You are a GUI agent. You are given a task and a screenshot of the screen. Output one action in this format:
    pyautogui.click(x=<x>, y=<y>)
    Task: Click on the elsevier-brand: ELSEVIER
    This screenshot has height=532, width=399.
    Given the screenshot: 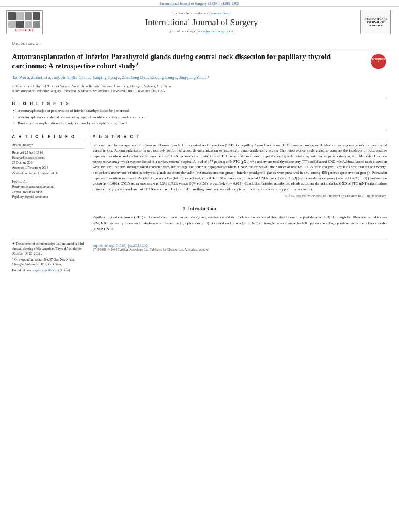 What is the action you would take?
    pyautogui.click(x=25, y=31)
    